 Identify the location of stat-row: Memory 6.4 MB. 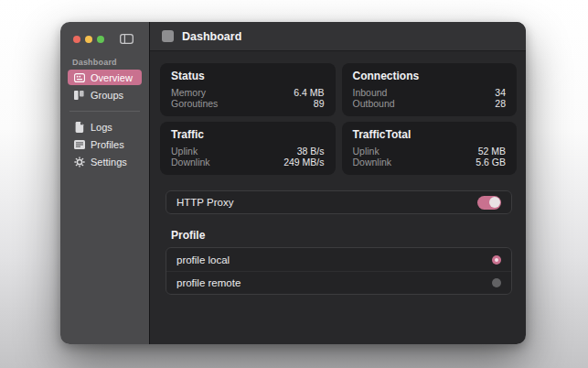
(248, 93).